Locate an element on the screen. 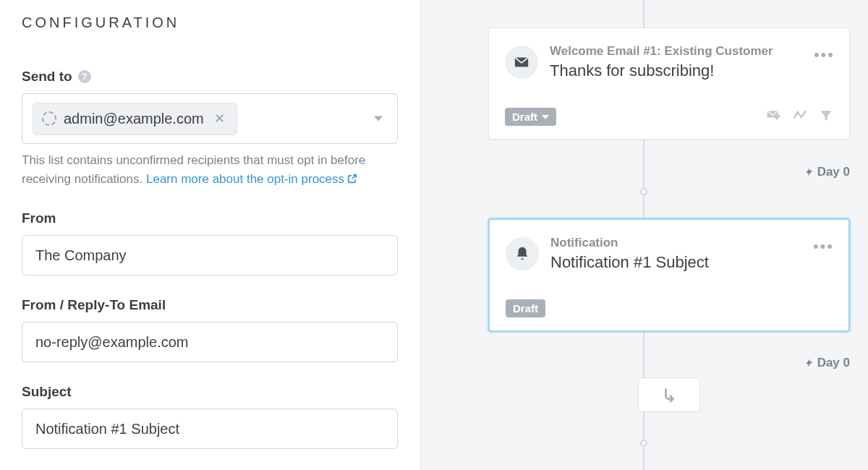 This screenshot has height=470, width=868. flow-card-notification: ••• Notification Notification #1 Subject… is located at coordinates (669, 275).